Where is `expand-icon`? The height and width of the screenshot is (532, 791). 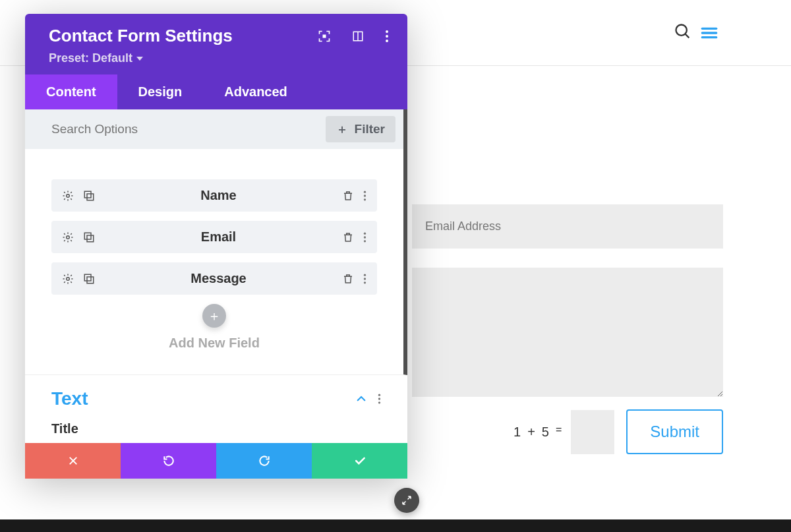
expand-icon is located at coordinates (407, 500).